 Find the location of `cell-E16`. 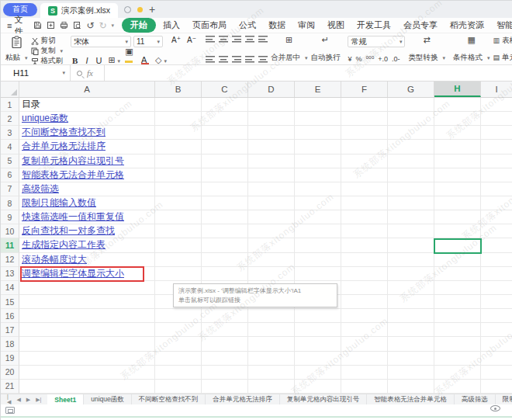

cell-E16 is located at coordinates (318, 316).